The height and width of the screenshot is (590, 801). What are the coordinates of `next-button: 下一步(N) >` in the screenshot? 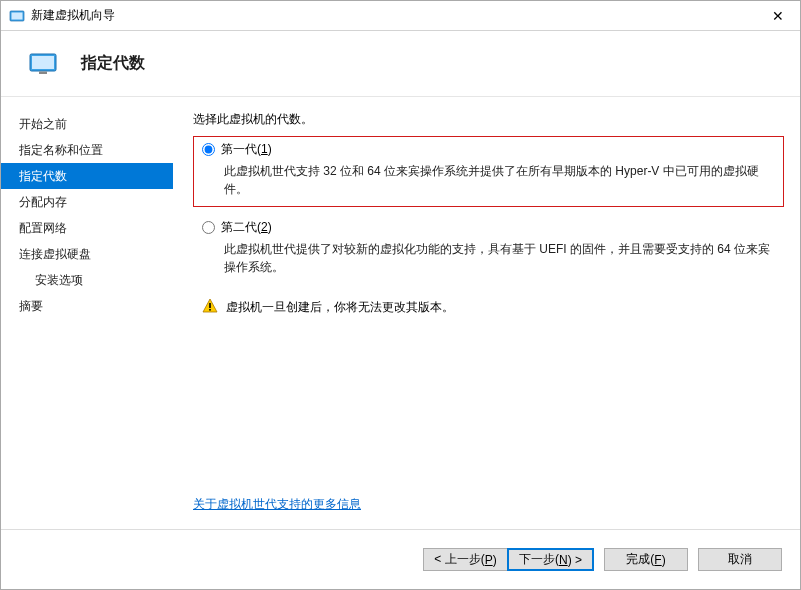 It's located at (550, 560).